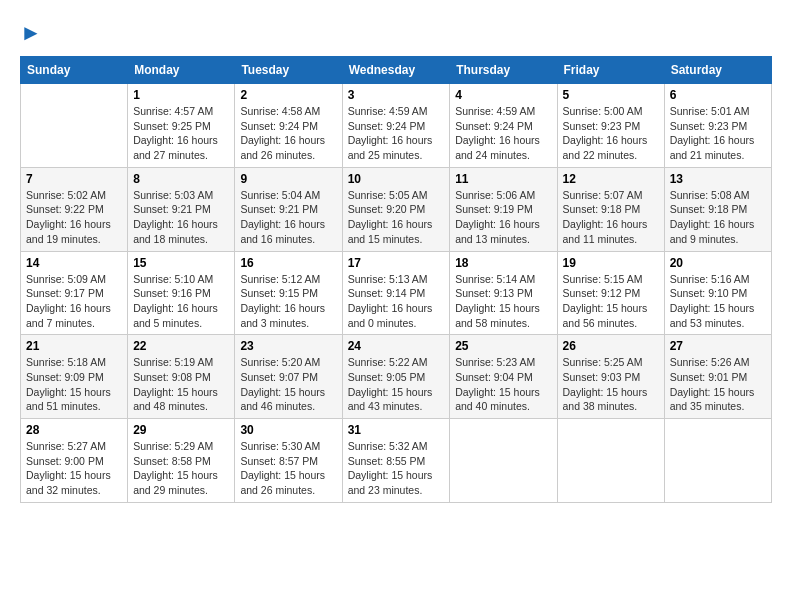 This screenshot has height=612, width=792. Describe the element at coordinates (504, 209) in the screenshot. I see `calendar-cell: 11Sunrise: 5:06 AM Sunset: 9:19 PM Dayli…` at that location.